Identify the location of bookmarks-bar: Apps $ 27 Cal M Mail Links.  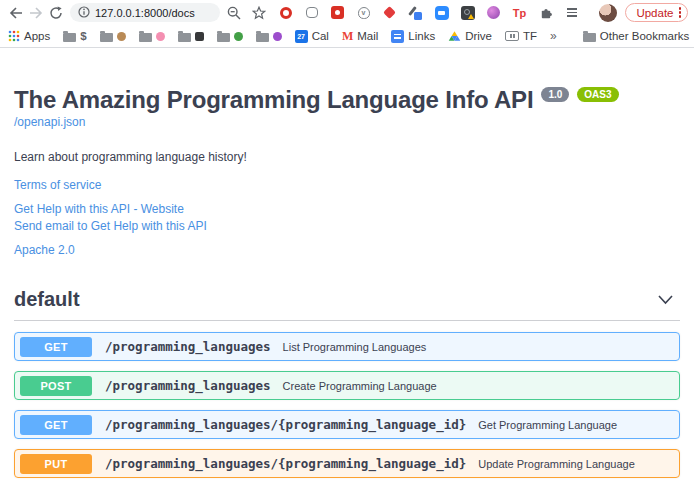
(347, 36).